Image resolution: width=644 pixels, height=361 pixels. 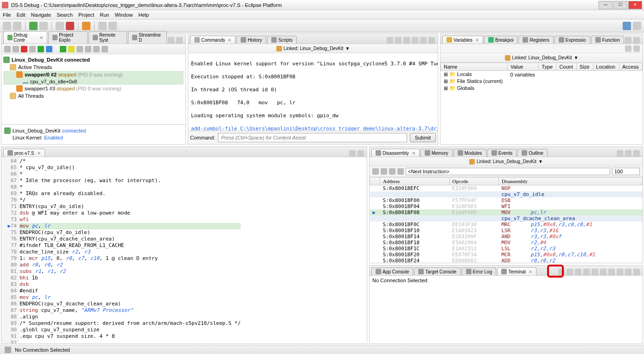 What do you see at coordinates (68, 37) in the screenshot?
I see `tab-project-explorer: Project Explo` at bounding box center [68, 37].